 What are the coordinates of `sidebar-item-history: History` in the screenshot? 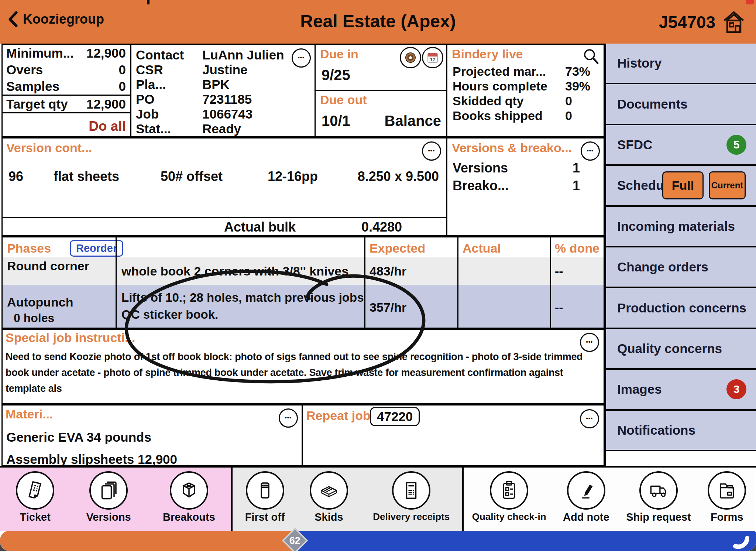 It's located at (681, 64).